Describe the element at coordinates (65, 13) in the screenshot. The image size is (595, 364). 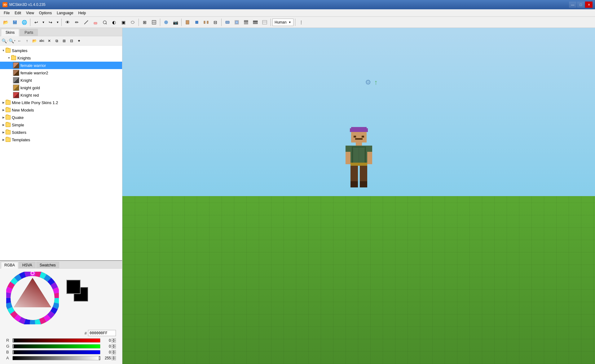
I see `menu-language: Language` at that location.